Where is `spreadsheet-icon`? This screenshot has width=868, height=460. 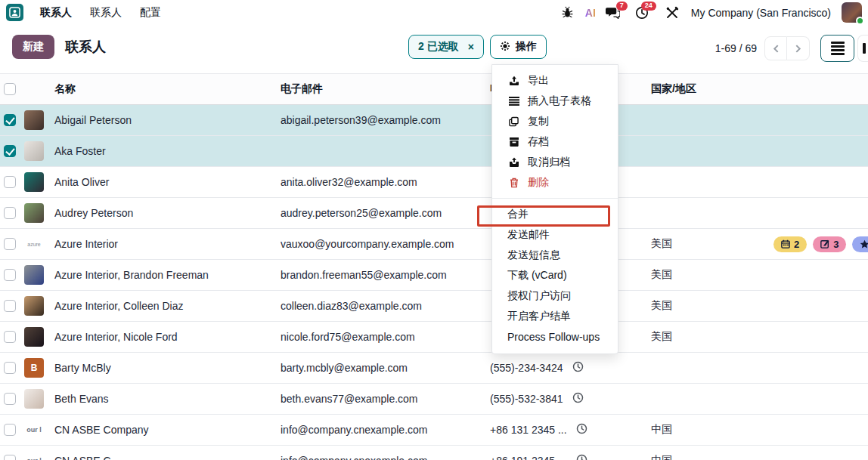
spreadsheet-icon is located at coordinates (514, 101).